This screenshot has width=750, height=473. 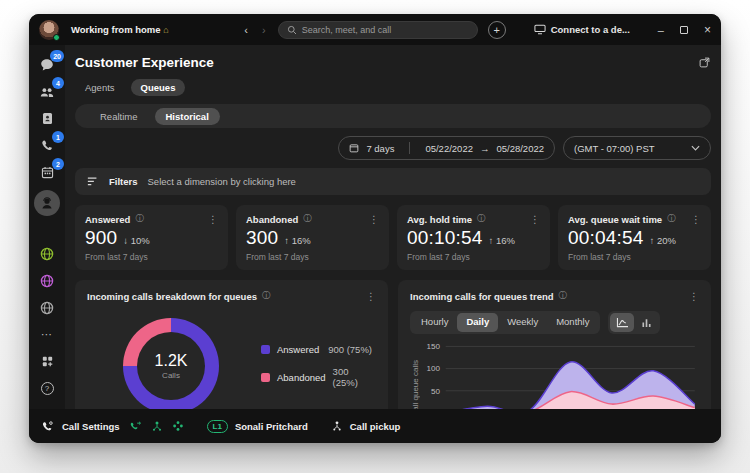 What do you see at coordinates (47, 203) in the screenshot?
I see `sidebar-item-customer-experience` at bounding box center [47, 203].